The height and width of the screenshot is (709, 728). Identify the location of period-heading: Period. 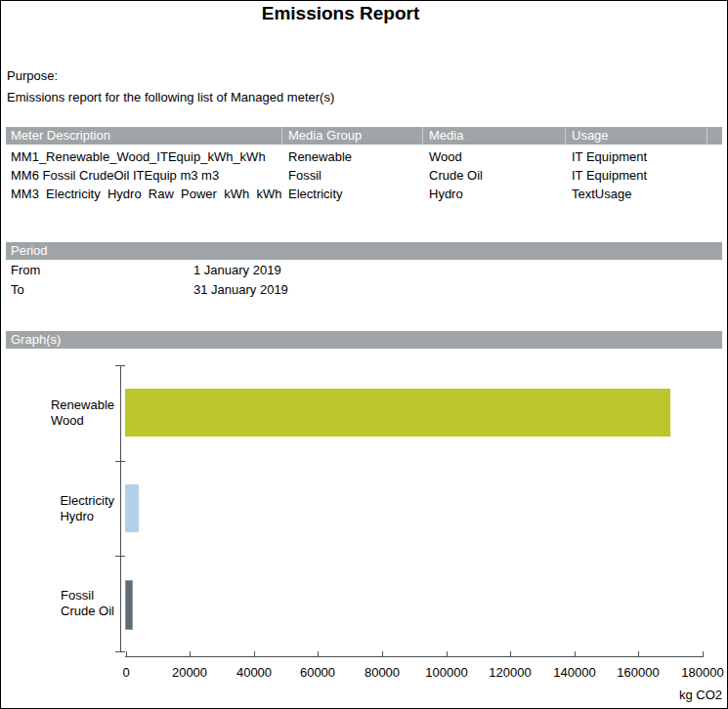
(29, 251).